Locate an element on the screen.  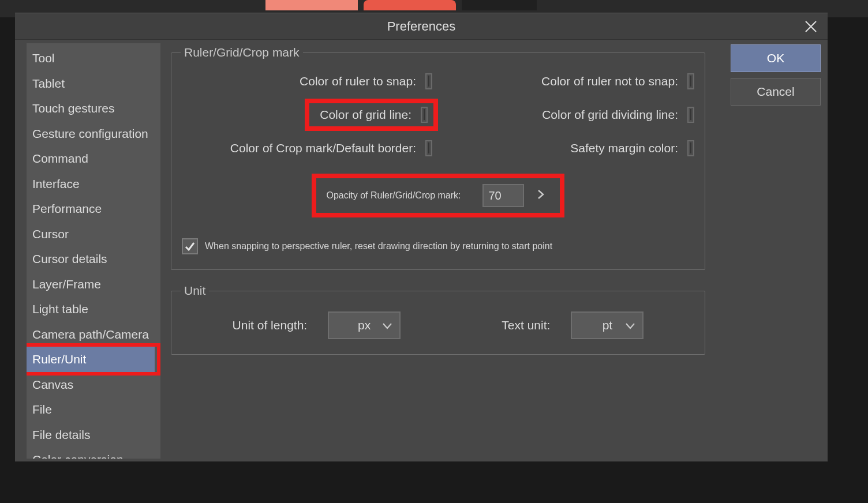
sidebar-item-color-conversion: Color conversion is located at coordinates (93, 453).